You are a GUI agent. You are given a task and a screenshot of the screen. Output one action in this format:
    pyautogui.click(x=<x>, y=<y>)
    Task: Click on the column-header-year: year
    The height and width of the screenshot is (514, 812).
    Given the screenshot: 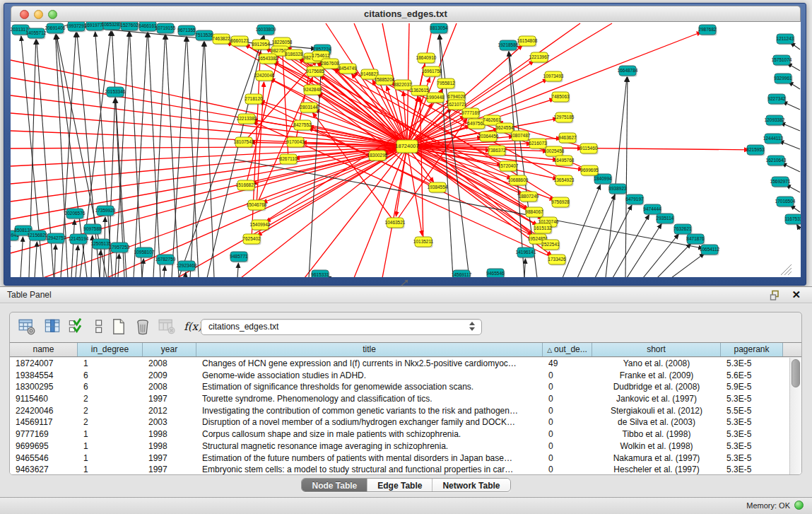 What is the action you would take?
    pyautogui.click(x=170, y=349)
    